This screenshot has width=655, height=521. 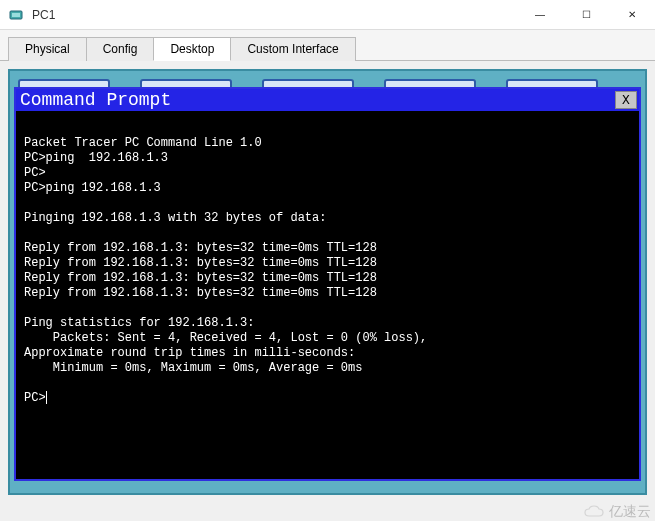 I want to click on tab-desktop: Desktop, so click(x=192, y=49).